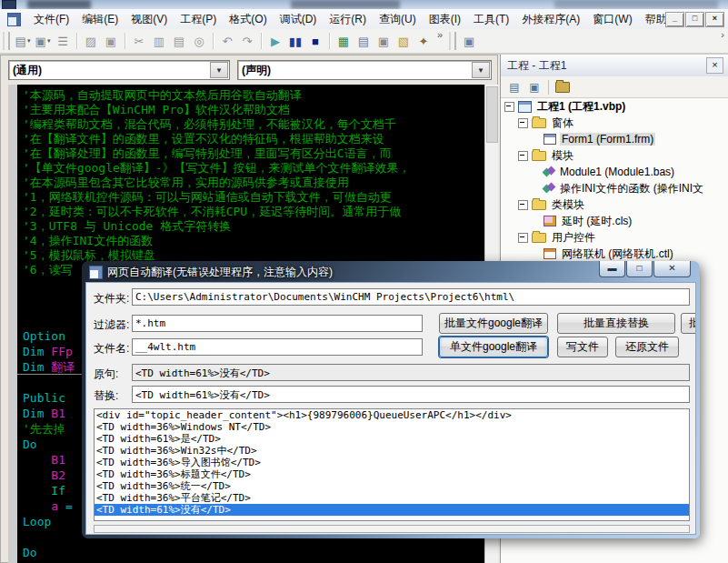  Describe the element at coordinates (534, 87) in the screenshot. I see `view-object-button: ▣` at that location.